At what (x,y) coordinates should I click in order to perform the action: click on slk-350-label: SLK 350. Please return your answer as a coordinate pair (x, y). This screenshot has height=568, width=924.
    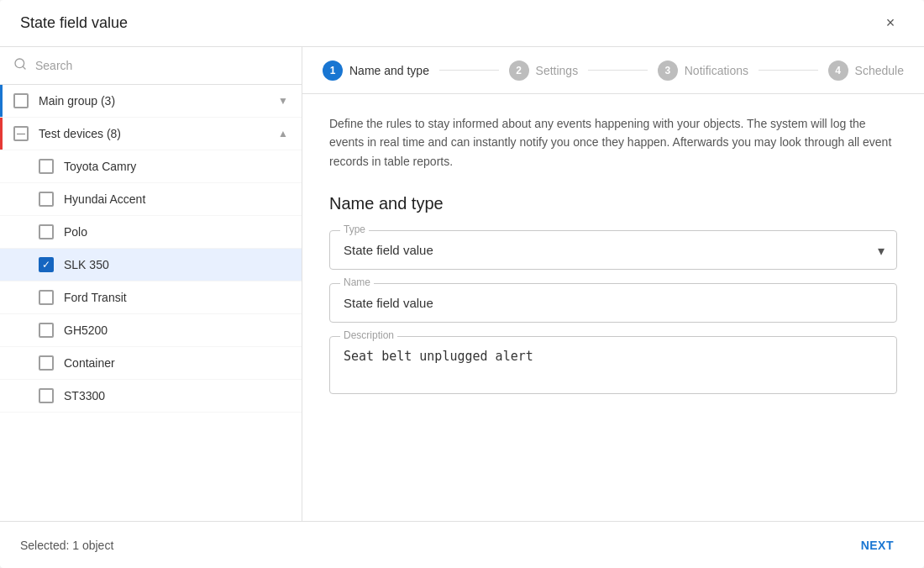
    Looking at the image, I should click on (176, 265).